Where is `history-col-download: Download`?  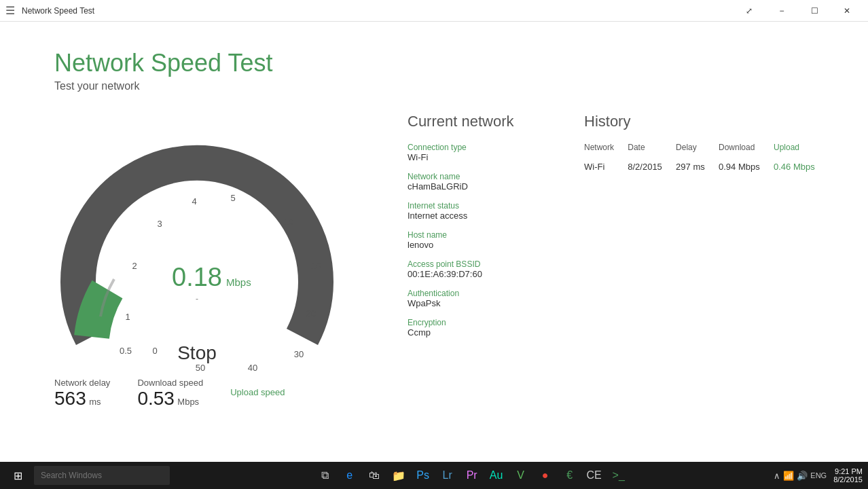 history-col-download: Download is located at coordinates (746, 150).